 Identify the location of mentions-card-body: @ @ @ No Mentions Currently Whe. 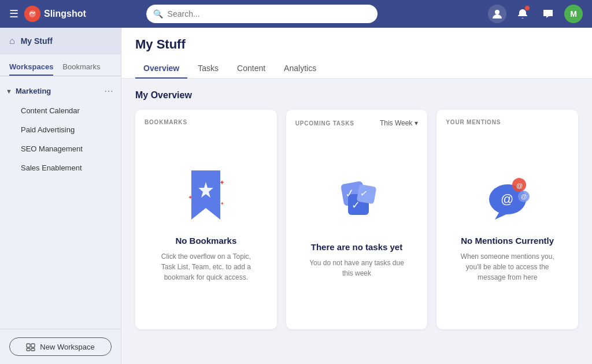
(508, 225).